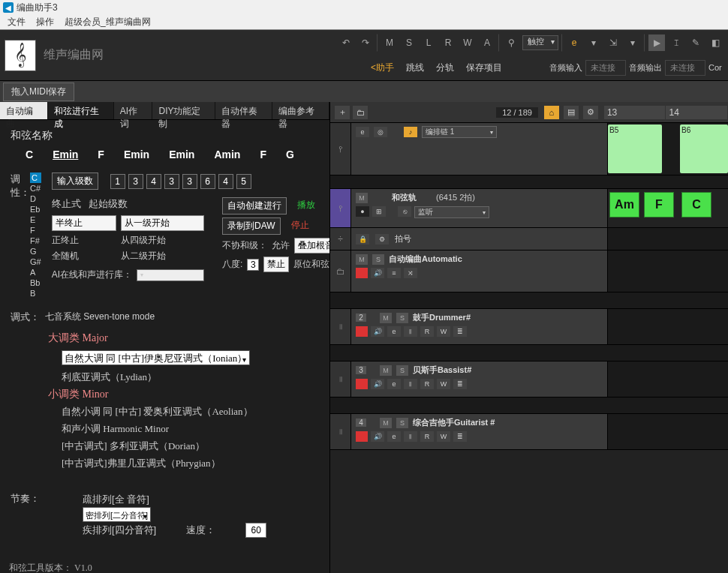 This screenshot has height=573, width=728. Describe the element at coordinates (281, 246) in the screenshot. I see `allow-option: 允许` at that location.